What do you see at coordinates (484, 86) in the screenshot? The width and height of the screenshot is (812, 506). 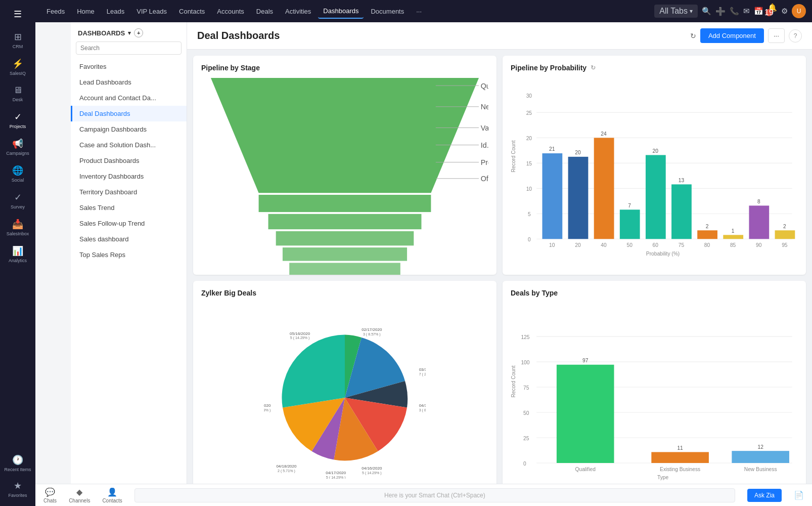 I see `svg-text: Qualification` at bounding box center [484, 86].